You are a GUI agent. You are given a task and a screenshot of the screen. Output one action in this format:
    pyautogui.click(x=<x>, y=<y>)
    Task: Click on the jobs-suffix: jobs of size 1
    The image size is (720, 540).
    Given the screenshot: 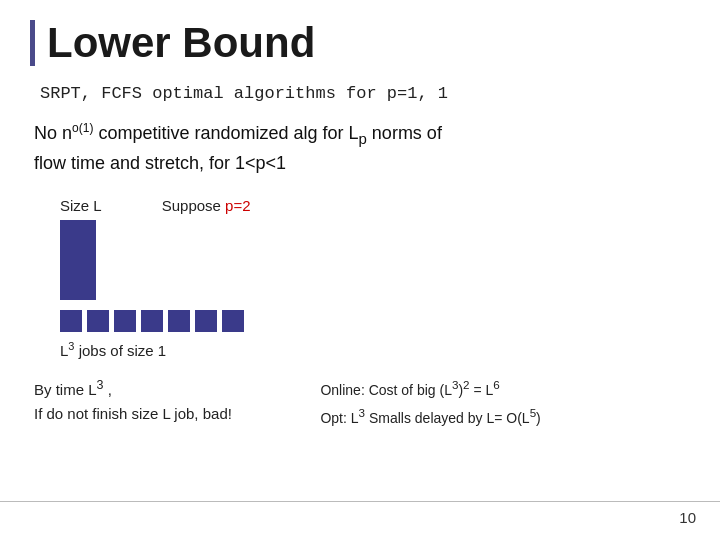 What is the action you would take?
    pyautogui.click(x=120, y=350)
    